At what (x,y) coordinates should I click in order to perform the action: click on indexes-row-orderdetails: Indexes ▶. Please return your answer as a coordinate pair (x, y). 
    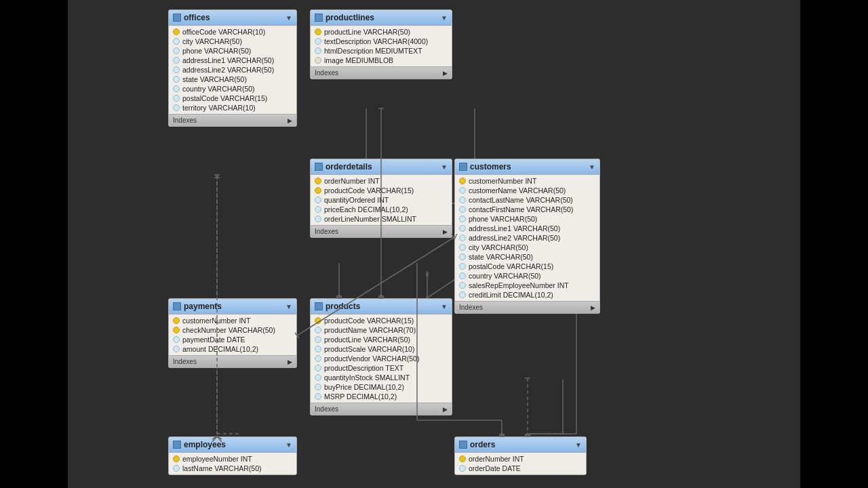
    Looking at the image, I should click on (381, 231).